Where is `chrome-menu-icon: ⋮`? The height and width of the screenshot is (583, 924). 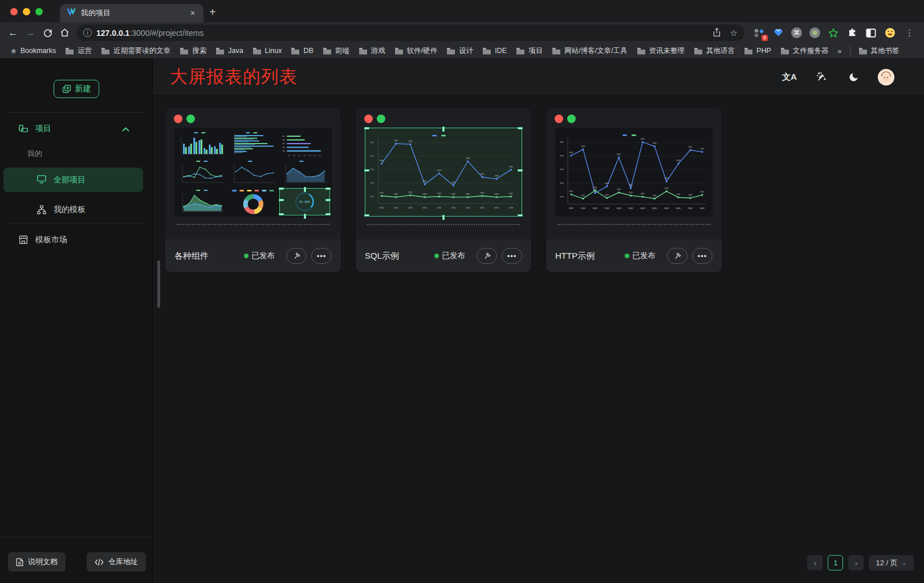 chrome-menu-icon: ⋮ is located at coordinates (910, 33).